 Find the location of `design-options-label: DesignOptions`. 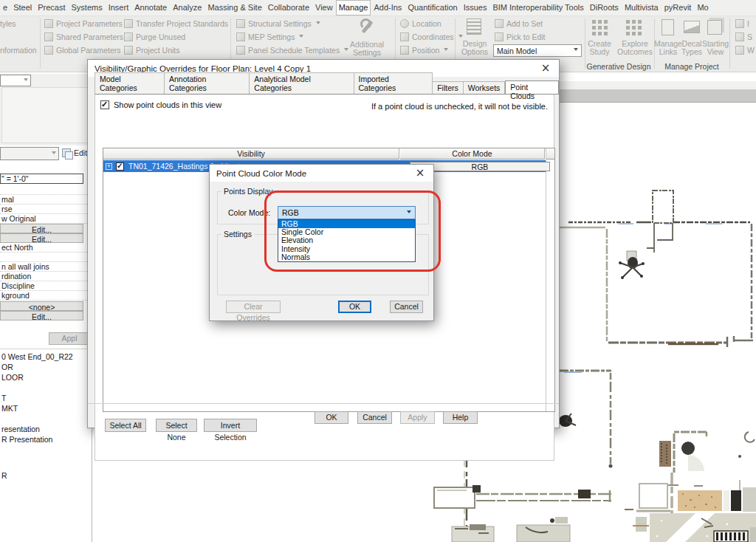

design-options-label: DesignOptions is located at coordinates (475, 48).